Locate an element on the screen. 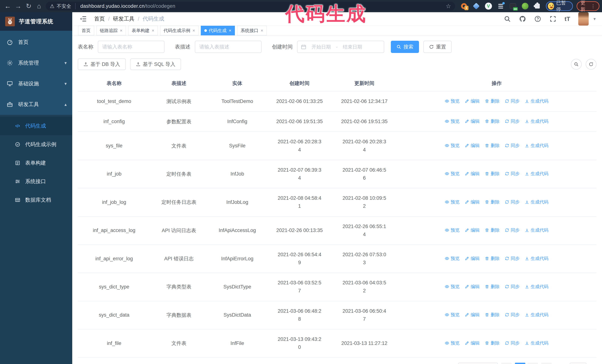 The height and width of the screenshot is (364, 602). user-avatar is located at coordinates (583, 19).